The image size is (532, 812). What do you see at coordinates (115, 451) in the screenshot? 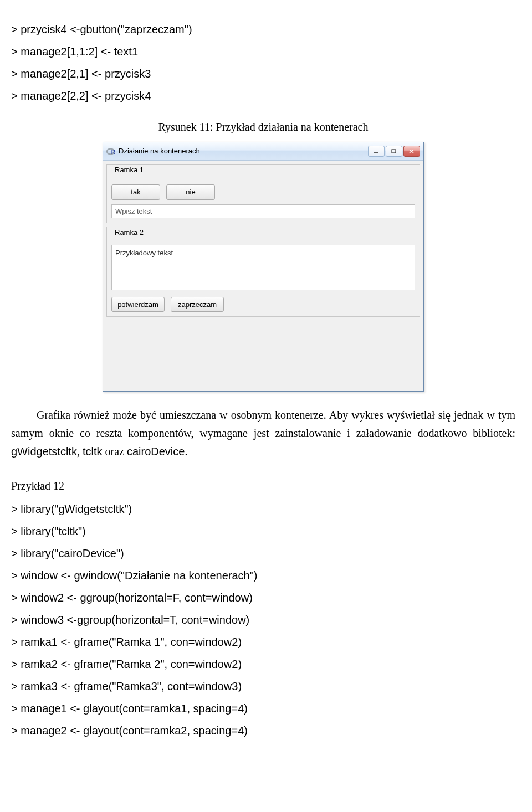
I see `para-text: oraz` at bounding box center [115, 451].